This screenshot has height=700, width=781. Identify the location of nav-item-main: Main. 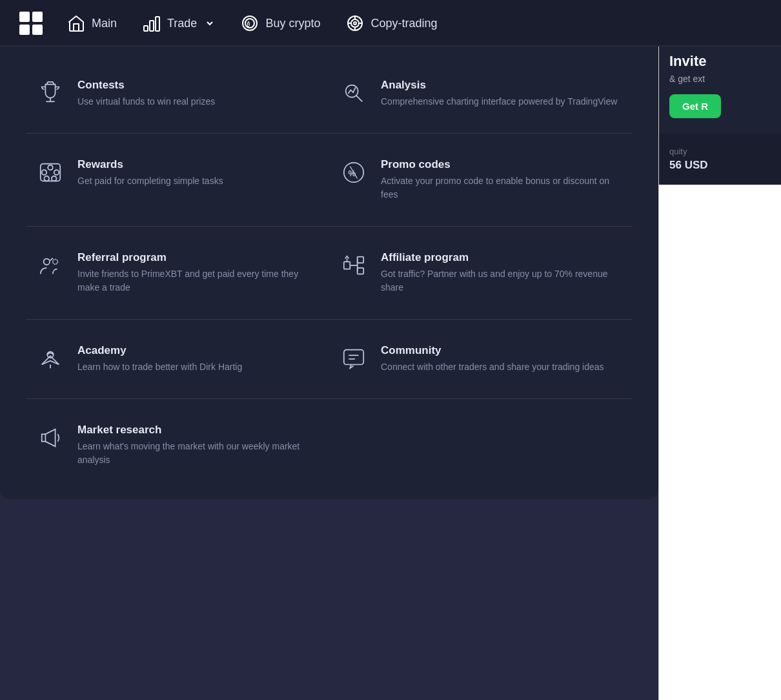
(92, 23).